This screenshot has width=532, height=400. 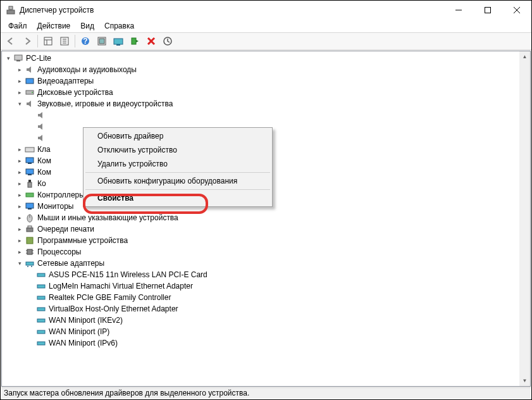 I want to click on tree-root: ▾ PC-Lite, so click(x=266, y=58).